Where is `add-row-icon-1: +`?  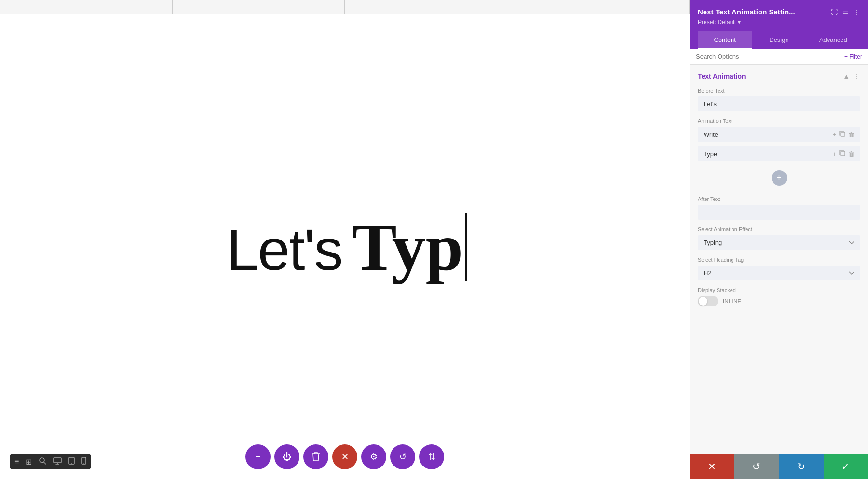
add-row-icon-1: + is located at coordinates (834, 135).